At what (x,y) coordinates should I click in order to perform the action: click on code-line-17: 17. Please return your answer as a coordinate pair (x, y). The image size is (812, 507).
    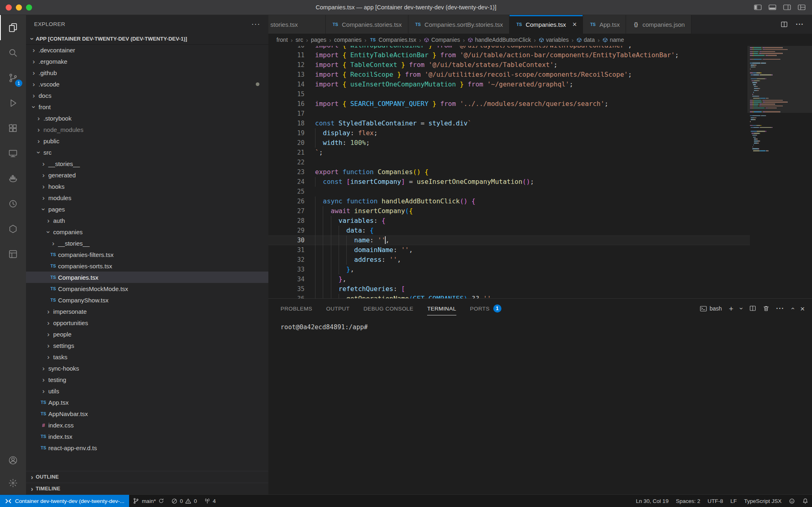
    Looking at the image, I should click on (509, 114).